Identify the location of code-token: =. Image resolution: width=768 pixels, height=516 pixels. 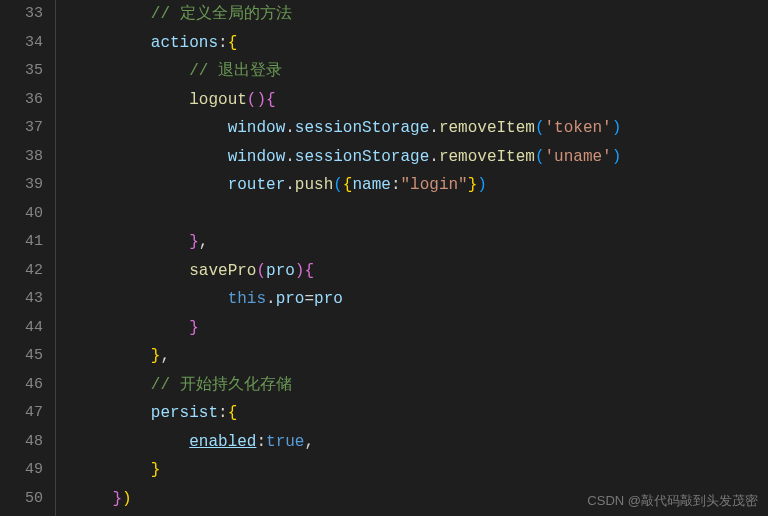
(309, 299).